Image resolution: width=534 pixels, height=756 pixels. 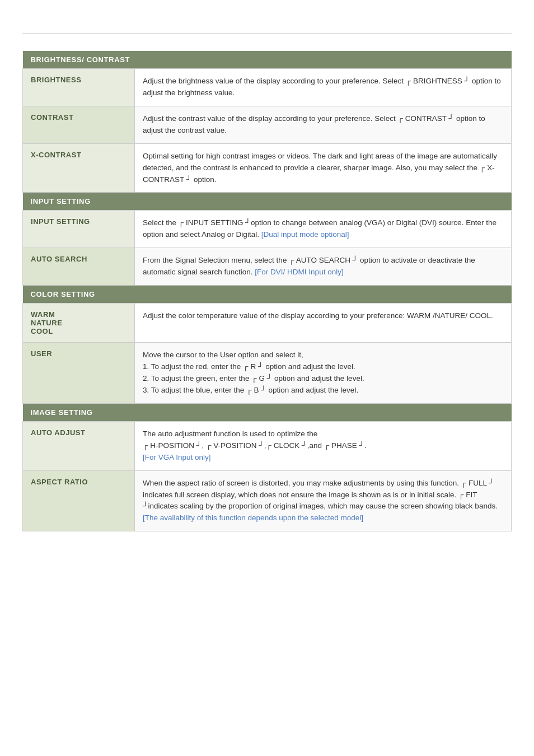 I want to click on desc-text: When the aspect ratio of screen is disto…, so click(x=320, y=495).